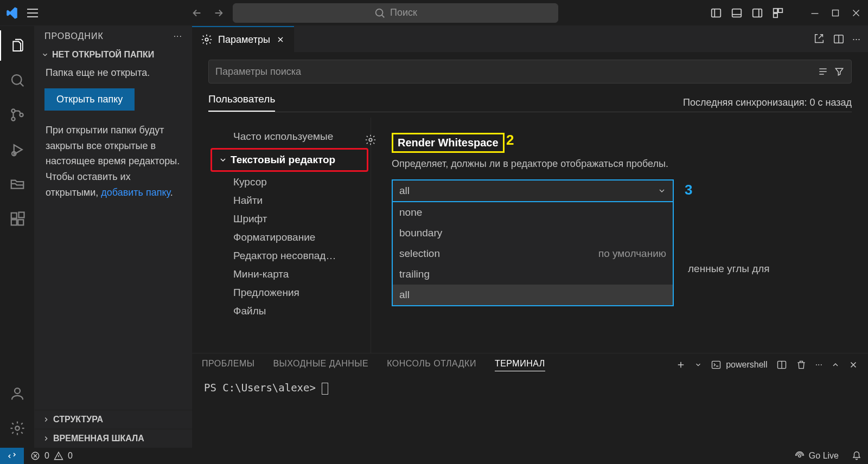 The width and height of the screenshot is (868, 464). I want to click on clear-search-icon, so click(823, 72).